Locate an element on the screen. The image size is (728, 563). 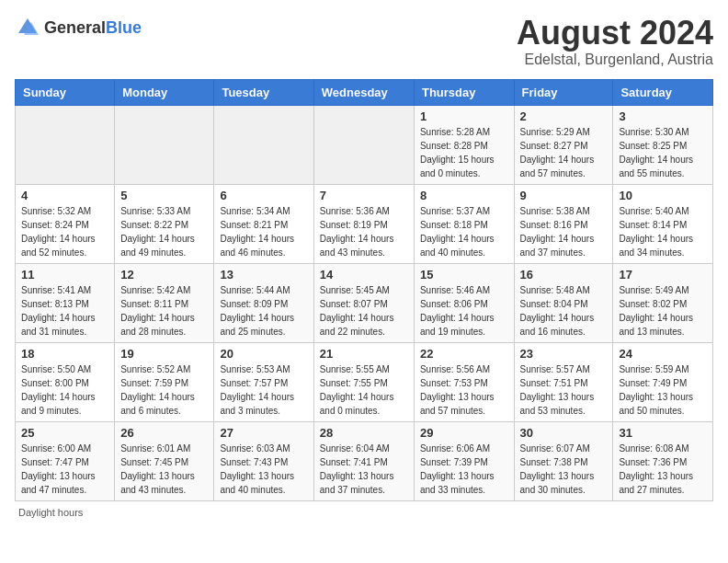
logo-icon is located at coordinates (28, 28).